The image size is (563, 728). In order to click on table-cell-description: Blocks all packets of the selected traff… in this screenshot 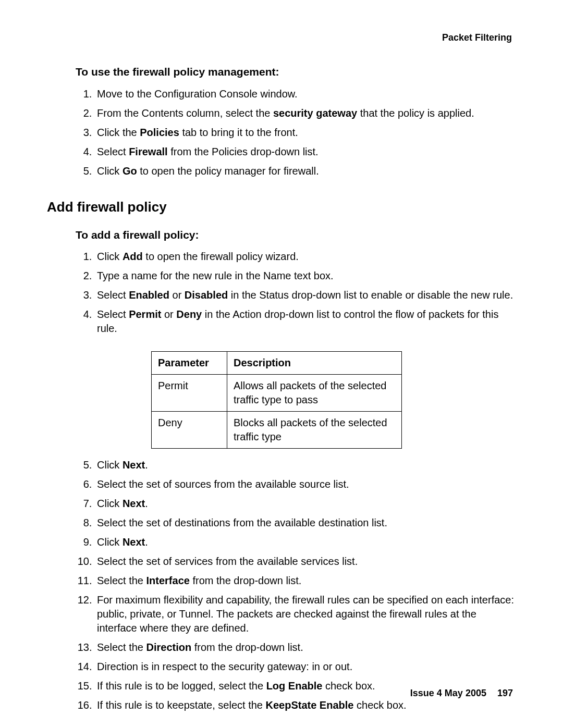, I will do `click(315, 430)`.